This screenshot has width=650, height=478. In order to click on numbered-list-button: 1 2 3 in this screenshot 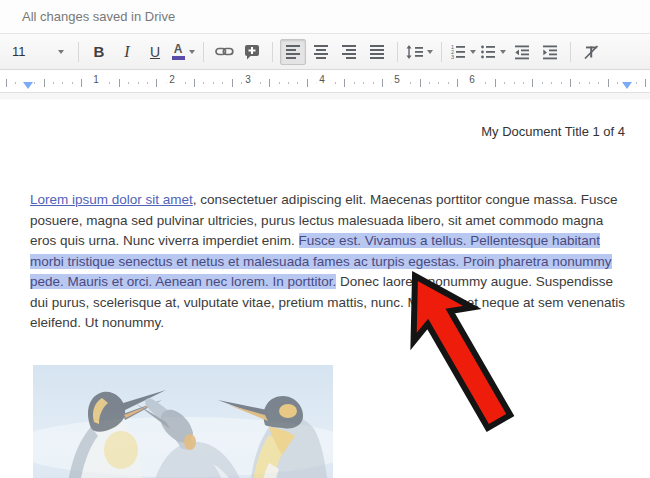, I will do `click(463, 52)`.